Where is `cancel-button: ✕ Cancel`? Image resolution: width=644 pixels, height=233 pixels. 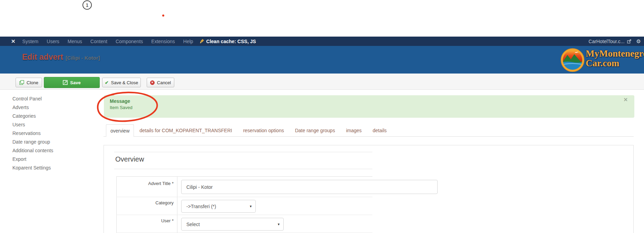
cancel-button: ✕ Cancel is located at coordinates (160, 82).